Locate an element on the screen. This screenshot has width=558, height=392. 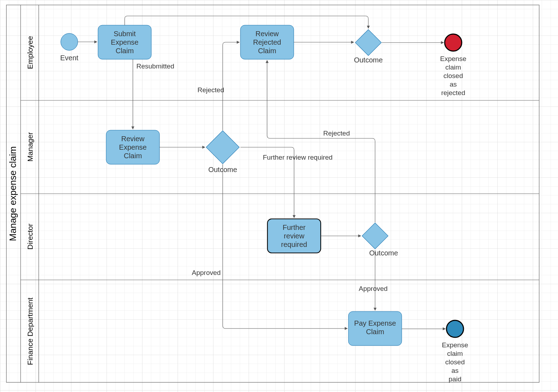
lane-label-employee: Employee is located at coordinates (30, 53).